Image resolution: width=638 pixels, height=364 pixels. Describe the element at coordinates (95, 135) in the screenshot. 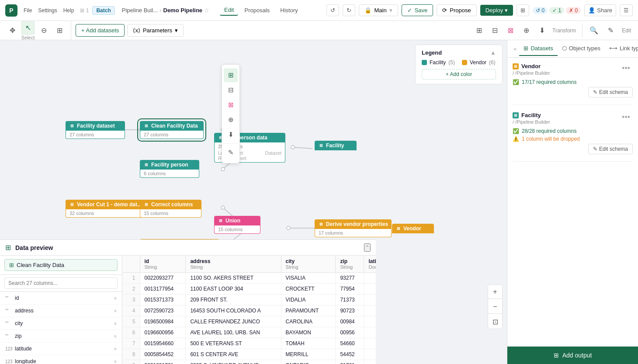

I see `node-cols-facility-dataset: 27 columns` at that location.